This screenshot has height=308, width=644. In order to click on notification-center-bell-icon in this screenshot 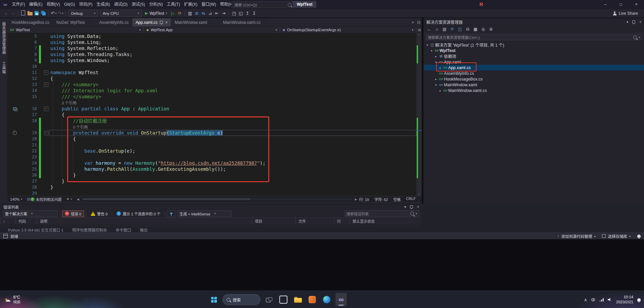, I will do `click(639, 300)`.